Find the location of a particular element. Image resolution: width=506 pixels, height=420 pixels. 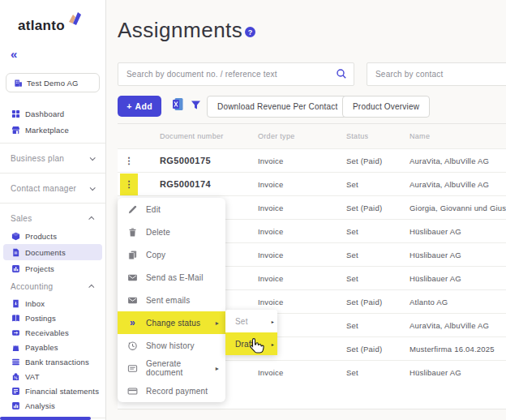

table-row: ⋮ RG5000174 Invoice Set AuraVita, AlbuVi… is located at coordinates (311, 183).